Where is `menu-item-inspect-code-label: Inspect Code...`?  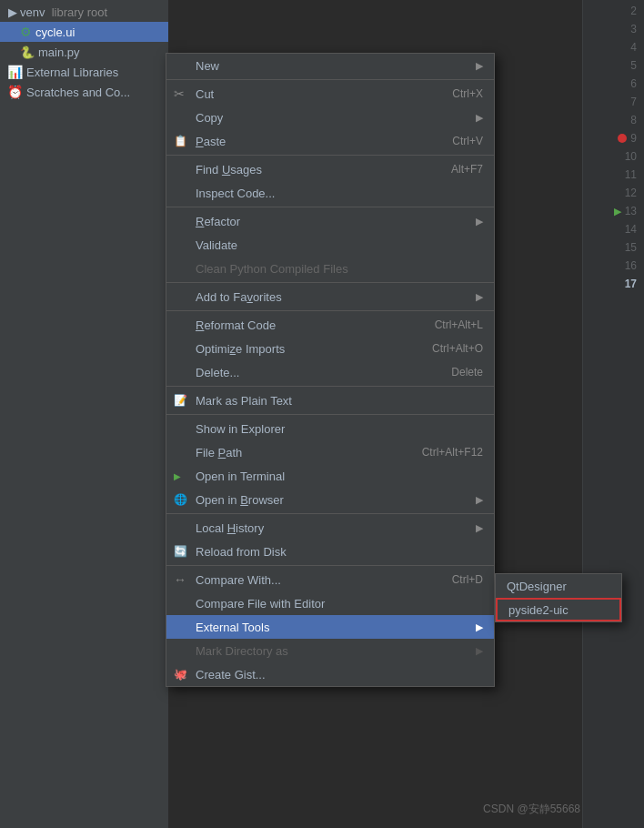
menu-item-inspect-code-label: Inspect Code... is located at coordinates (235, 193).